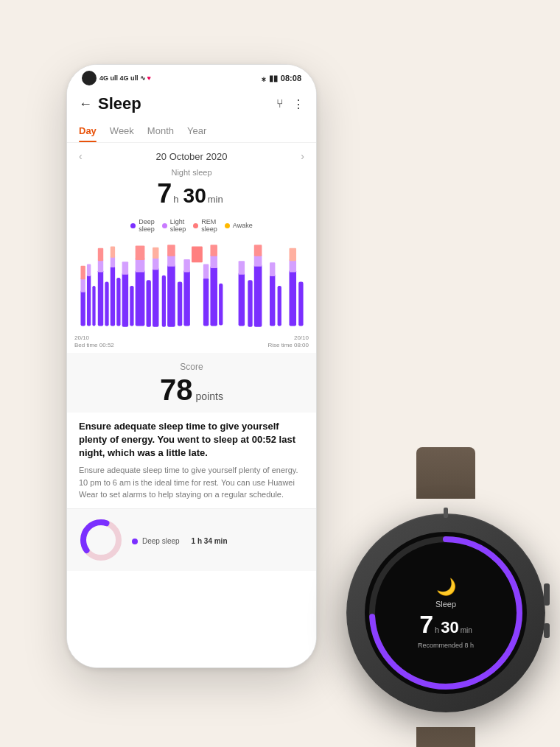 This screenshot has width=560, height=747. What do you see at coordinates (192, 194) in the screenshot?
I see `sleep-duration: 7 h 30 min` at bounding box center [192, 194].